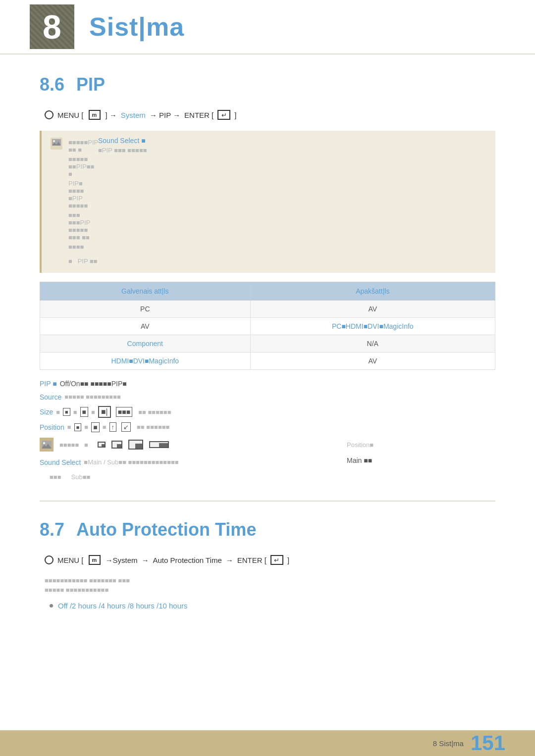  What do you see at coordinates (60, 462) in the screenshot?
I see `pip-sound-label: Sound Select` at bounding box center [60, 462].